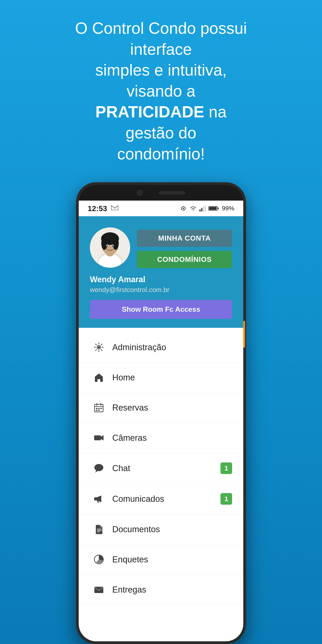 Image resolution: width=322 pixels, height=644 pixels. Describe the element at coordinates (161, 438) in the screenshot. I see `menu-item-cameras: Câmeras` at that location.